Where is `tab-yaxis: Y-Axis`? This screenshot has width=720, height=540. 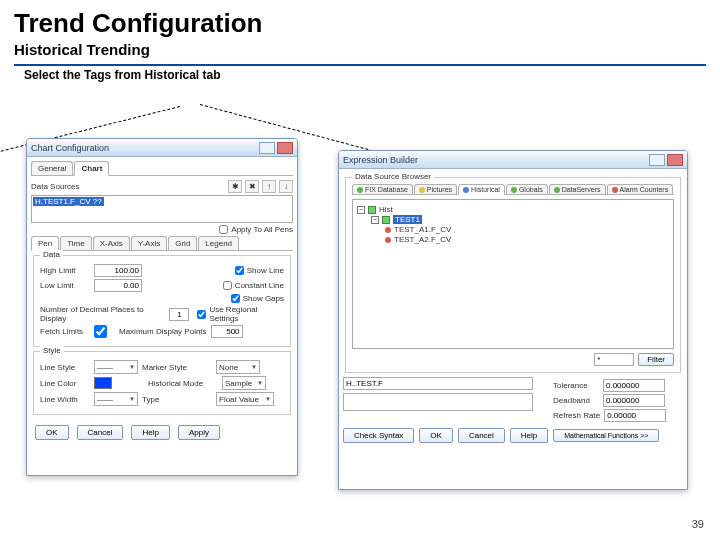 tab-yaxis: Y-Axis is located at coordinates (149, 243).